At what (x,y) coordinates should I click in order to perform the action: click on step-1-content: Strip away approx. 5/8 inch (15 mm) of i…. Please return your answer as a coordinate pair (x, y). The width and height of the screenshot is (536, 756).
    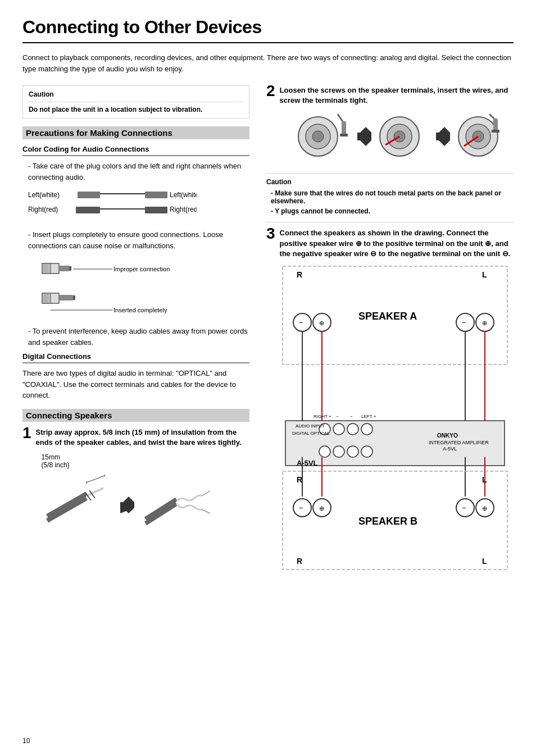
    Looking at the image, I should click on (143, 484).